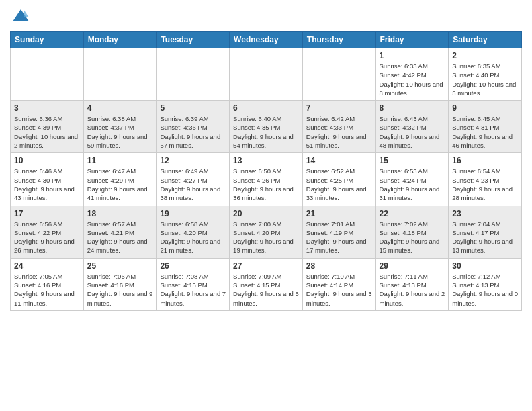  What do you see at coordinates (339, 108) in the screenshot?
I see `day-number: 7` at bounding box center [339, 108].